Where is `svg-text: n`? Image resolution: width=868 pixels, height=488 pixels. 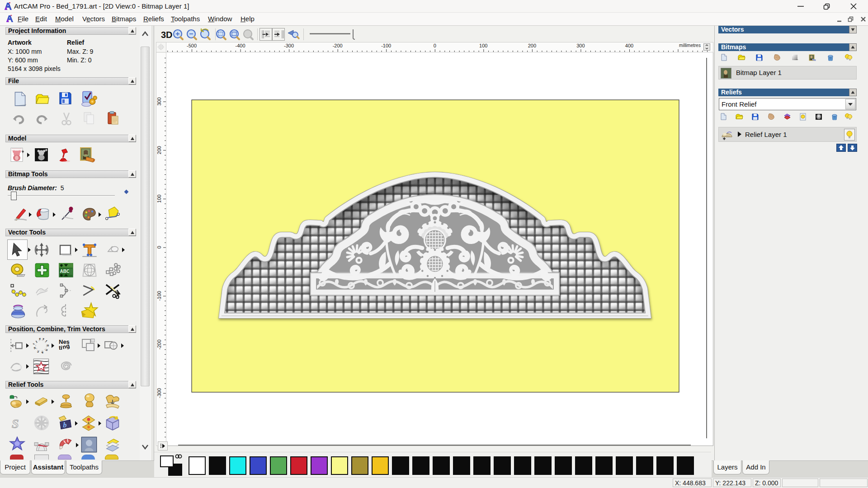 svg-text: n is located at coordinates (47, 350).